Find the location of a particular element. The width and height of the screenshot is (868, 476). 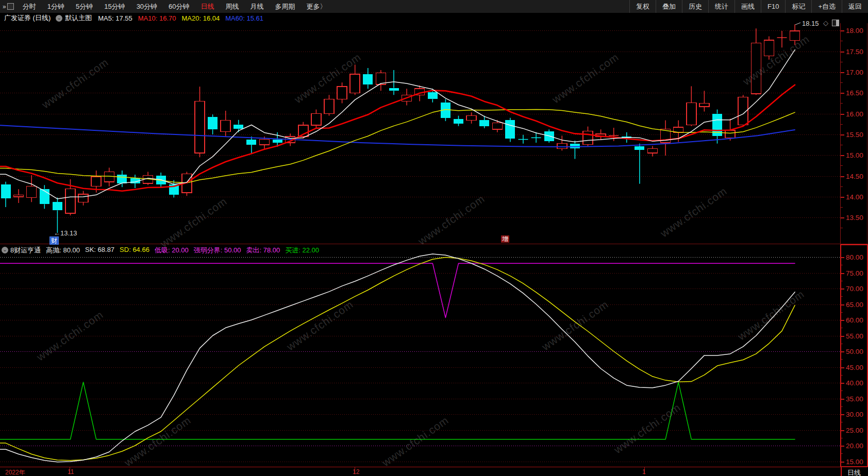

zeng-signal-badge: 增 is located at coordinates (505, 239).